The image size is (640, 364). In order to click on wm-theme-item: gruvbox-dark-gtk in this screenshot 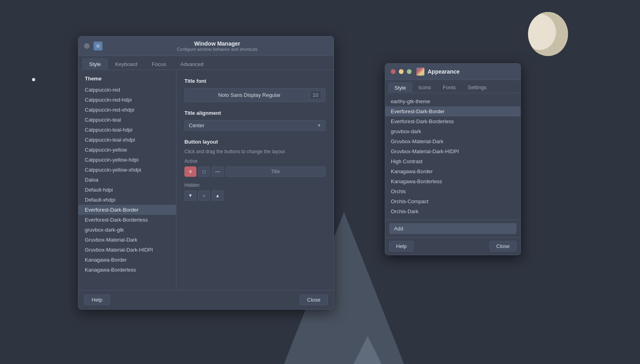, I will do `click(127, 230)`.